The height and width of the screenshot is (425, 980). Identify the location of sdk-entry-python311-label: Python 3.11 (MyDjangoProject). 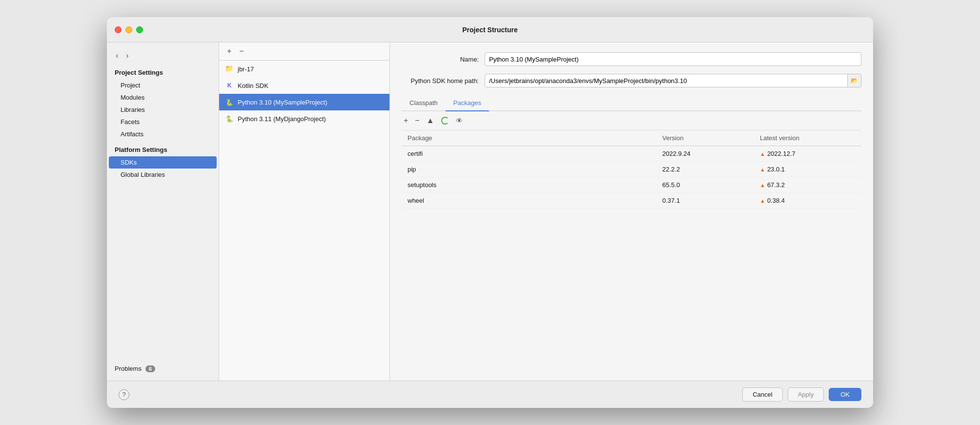
(282, 119).